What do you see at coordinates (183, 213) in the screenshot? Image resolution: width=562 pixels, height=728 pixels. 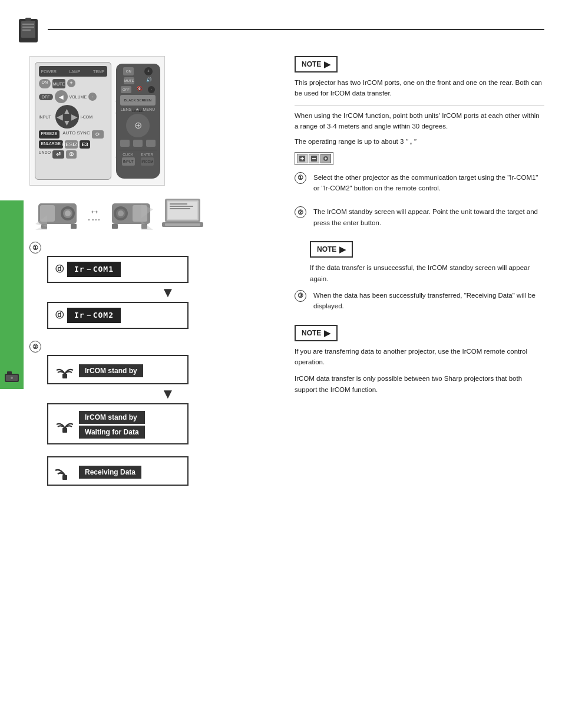 I see `laptop-svg` at bounding box center [183, 213].